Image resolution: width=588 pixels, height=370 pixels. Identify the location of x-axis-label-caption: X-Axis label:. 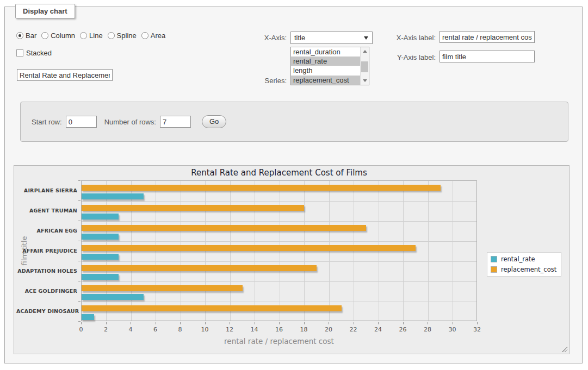
(394, 38).